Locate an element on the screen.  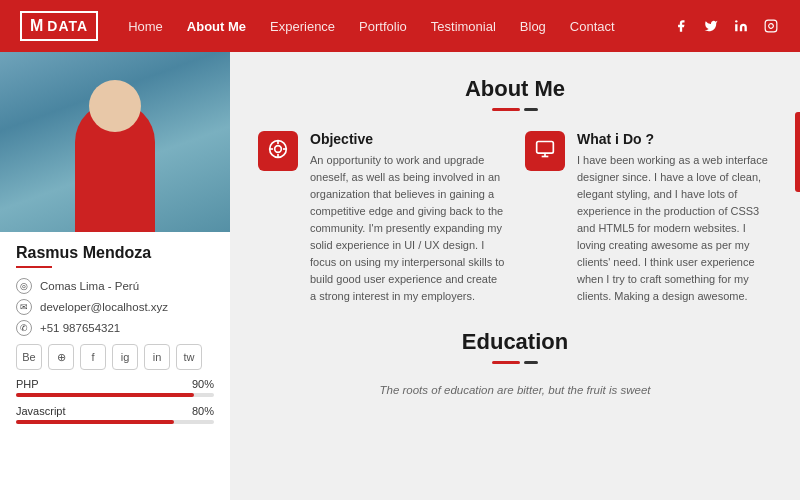
nav-blog: Blog is located at coordinates (533, 26).